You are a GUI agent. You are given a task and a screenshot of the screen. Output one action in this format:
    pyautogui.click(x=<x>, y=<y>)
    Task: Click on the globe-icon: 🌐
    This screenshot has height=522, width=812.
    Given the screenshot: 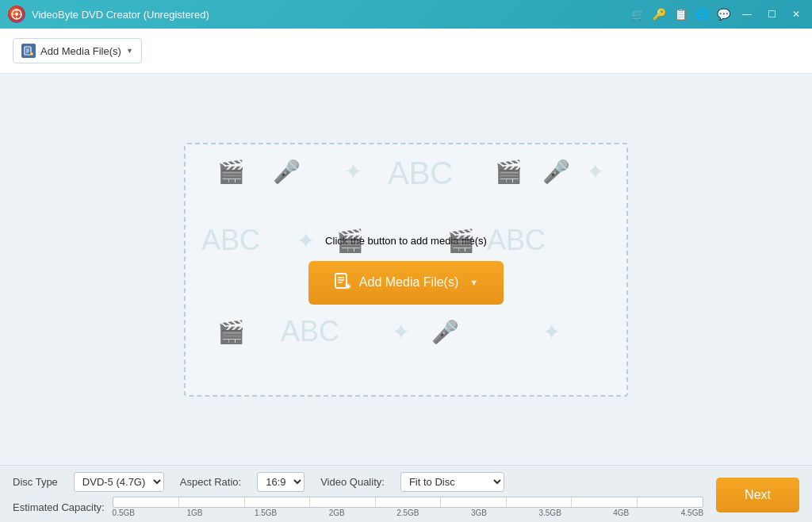 What is the action you would take?
    pyautogui.click(x=703, y=14)
    